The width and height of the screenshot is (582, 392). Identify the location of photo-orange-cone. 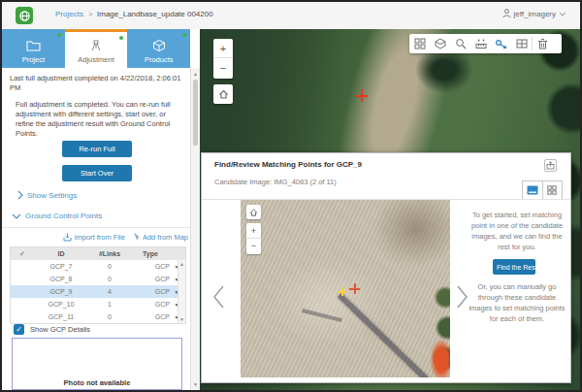
(440, 358).